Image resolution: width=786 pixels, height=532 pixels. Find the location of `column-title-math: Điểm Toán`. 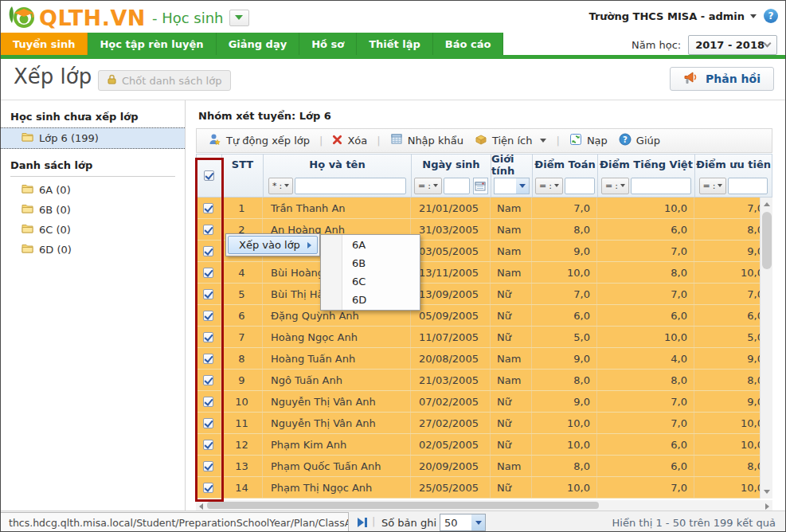

column-title-math: Điểm Toán is located at coordinates (565, 164).